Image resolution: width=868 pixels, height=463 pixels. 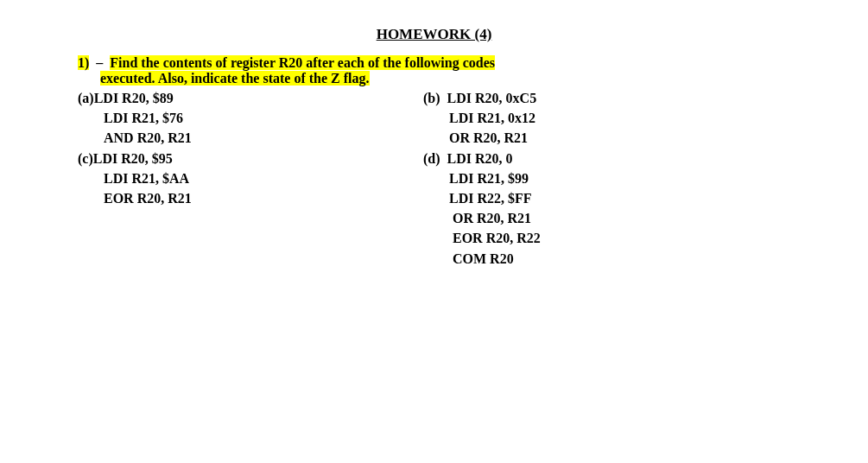 I want to click on question-line-1: 1) – Find the contents of register R20 a…, so click(x=473, y=63).